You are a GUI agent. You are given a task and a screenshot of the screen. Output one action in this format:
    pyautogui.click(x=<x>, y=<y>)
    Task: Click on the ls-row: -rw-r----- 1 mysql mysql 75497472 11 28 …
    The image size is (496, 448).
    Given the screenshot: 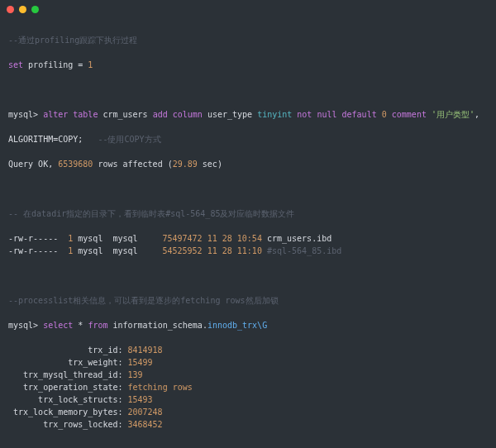 What is the action you would take?
    pyautogui.click(x=248, y=238)
    